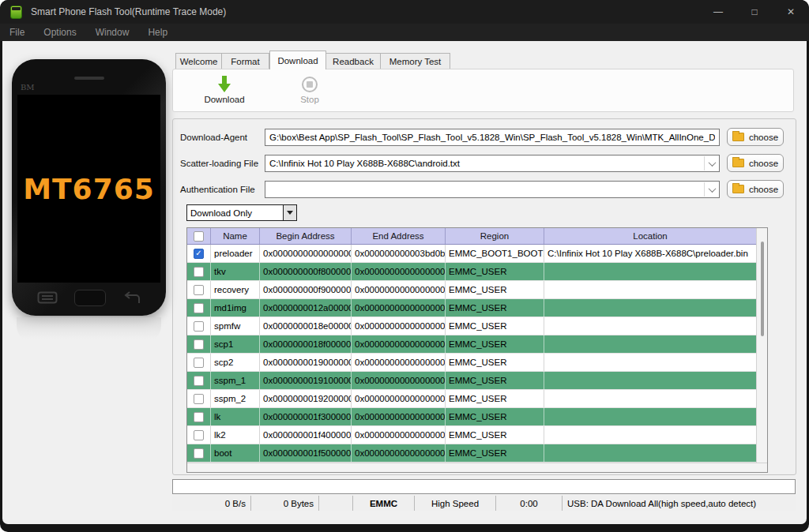 The height and width of the screenshot is (532, 809). I want to click on status-bar: 0 B/s 0 Bytes EMMC High Speed 0:00 USB: …, so click(484, 504).